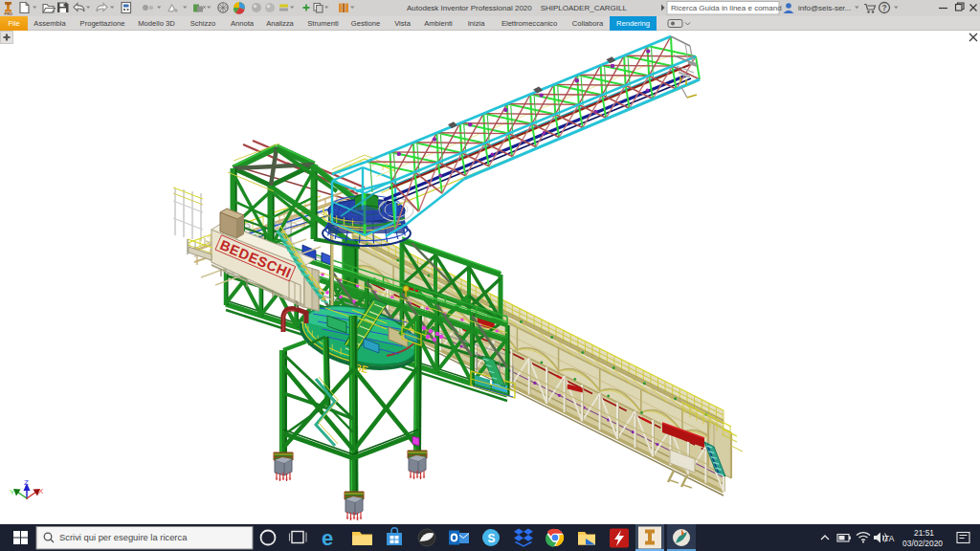  I want to click on svg-text: X, so click(41, 492).